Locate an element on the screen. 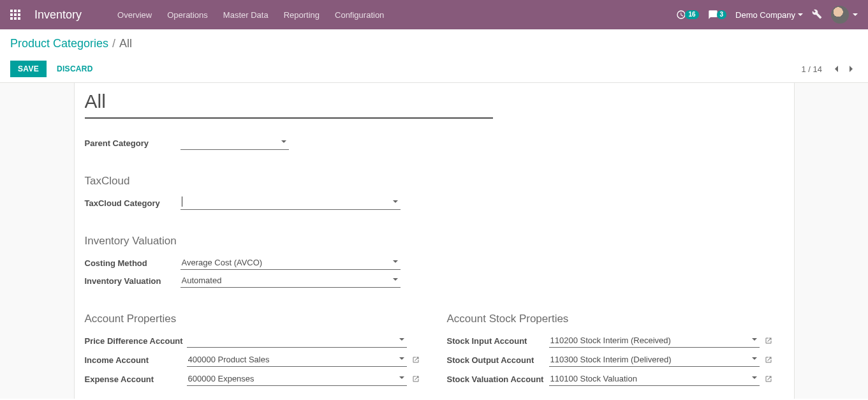 This screenshot has height=400, width=868. section-stock-properties: Account Stock Properties is located at coordinates (615, 319).